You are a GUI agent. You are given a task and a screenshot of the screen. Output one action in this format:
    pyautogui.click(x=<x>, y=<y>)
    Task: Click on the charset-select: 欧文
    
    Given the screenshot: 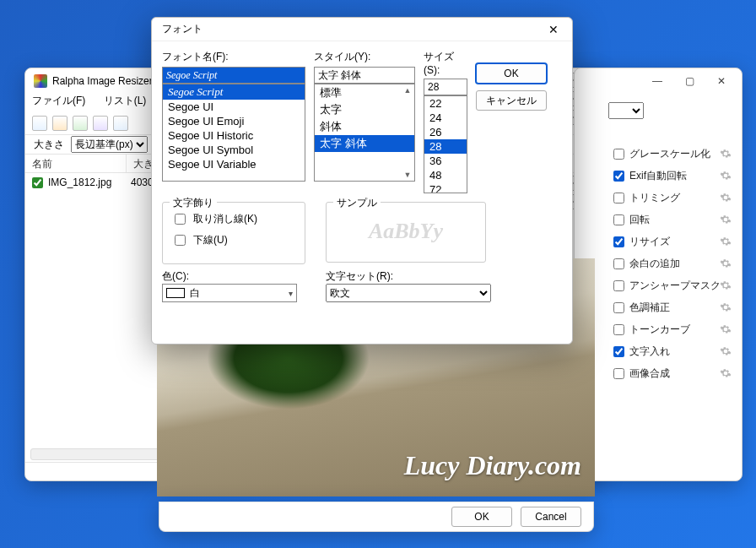 What is the action you would take?
    pyautogui.click(x=408, y=293)
    